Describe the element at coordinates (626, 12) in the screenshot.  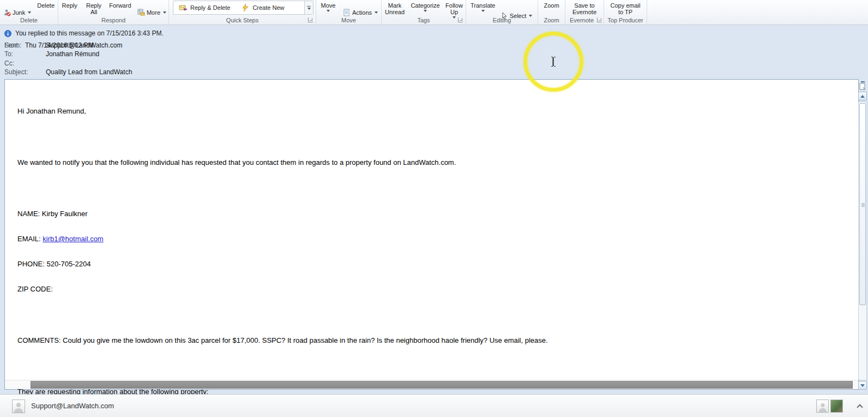
I see `ribbon-group-top-producer: Copy email to TP Top Producer` at that location.